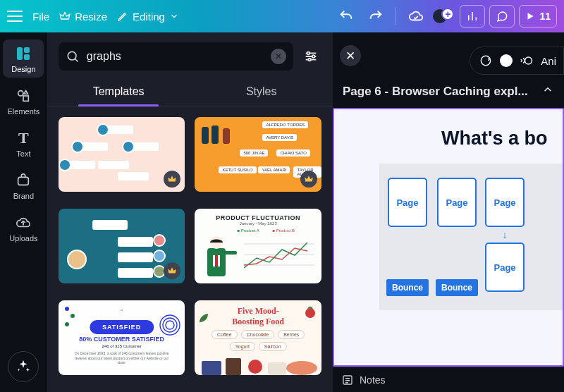 The height and width of the screenshot is (392, 564). Describe the element at coordinates (309, 179) in the screenshot. I see `crown-icon` at that location.